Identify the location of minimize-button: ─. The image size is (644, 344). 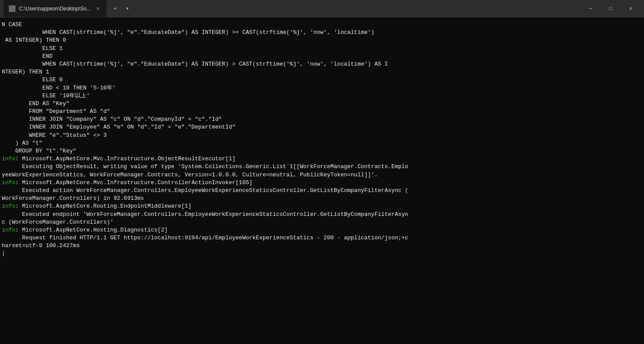
(591, 9).